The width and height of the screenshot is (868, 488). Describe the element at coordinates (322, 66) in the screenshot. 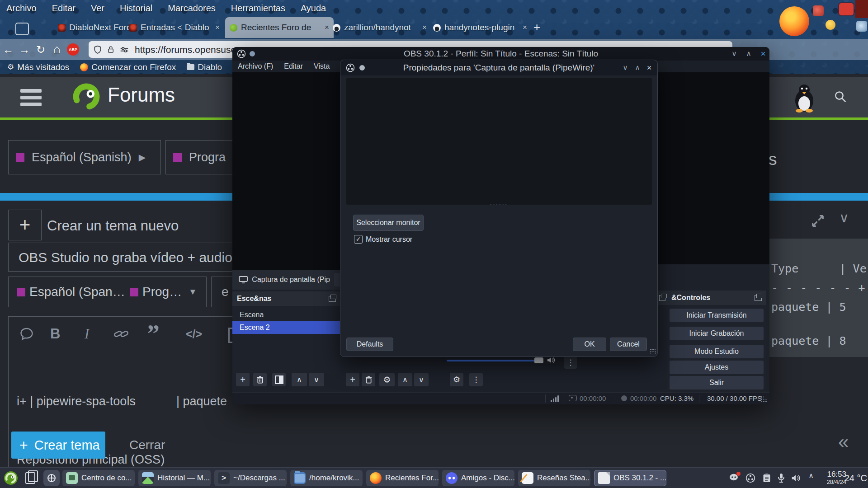

I see `obs-menu-vista: Vista` at that location.